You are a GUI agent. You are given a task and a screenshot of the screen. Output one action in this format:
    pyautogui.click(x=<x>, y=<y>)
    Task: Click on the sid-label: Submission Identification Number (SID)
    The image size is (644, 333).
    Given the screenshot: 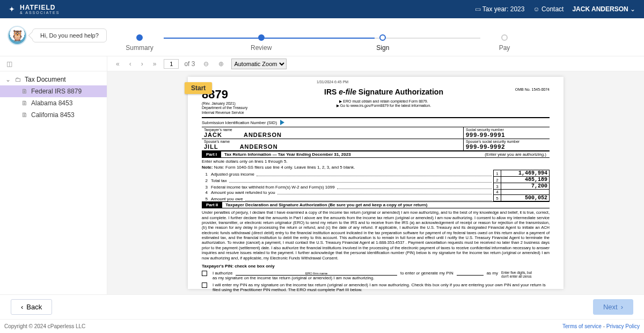 What is the action you would take?
    pyautogui.click(x=239, y=122)
    